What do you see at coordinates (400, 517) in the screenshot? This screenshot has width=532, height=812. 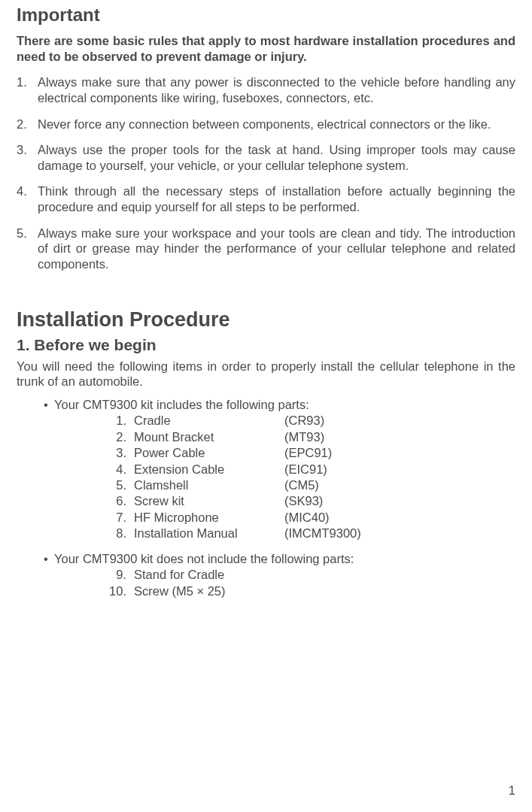 I see `part-code: (MIC40)` at bounding box center [400, 517].